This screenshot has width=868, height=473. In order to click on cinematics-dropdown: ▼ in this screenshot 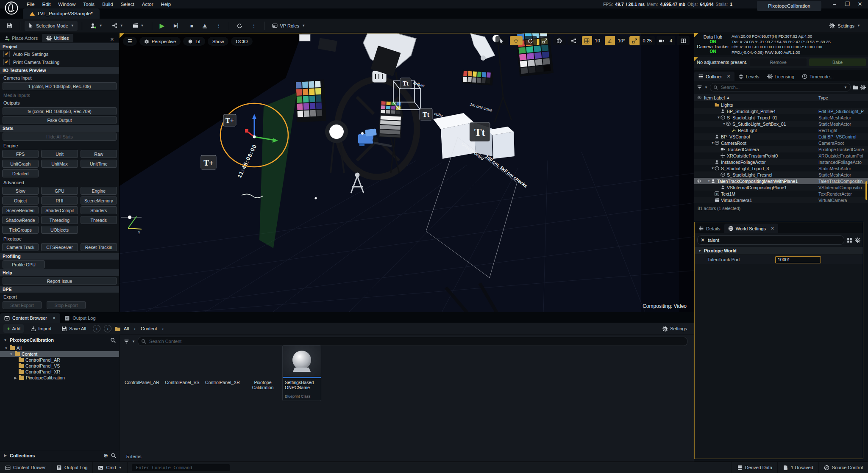, I will do `click(138, 26)`.